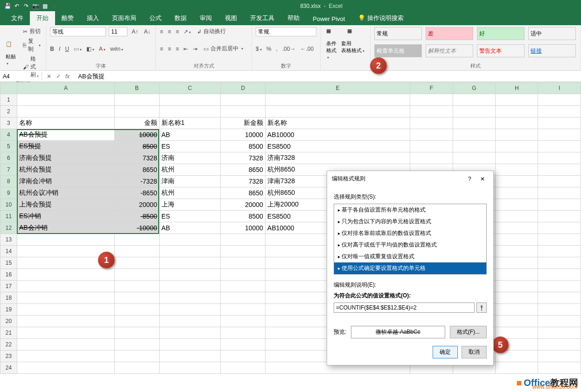 The image size is (581, 392). Describe the element at coordinates (65, 228) in the screenshot. I see `cell-A12: AB会冲销` at that location.